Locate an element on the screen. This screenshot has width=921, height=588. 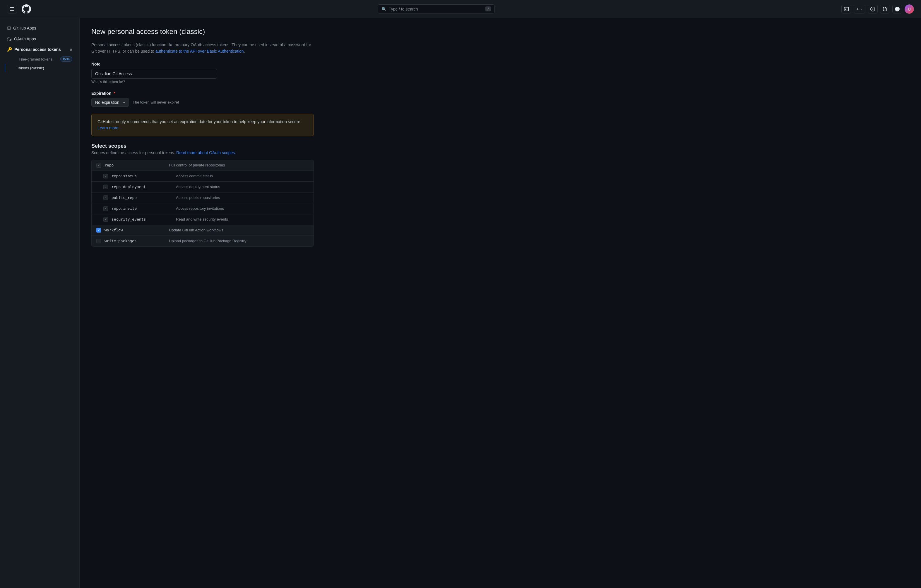
github-logo is located at coordinates (26, 9).